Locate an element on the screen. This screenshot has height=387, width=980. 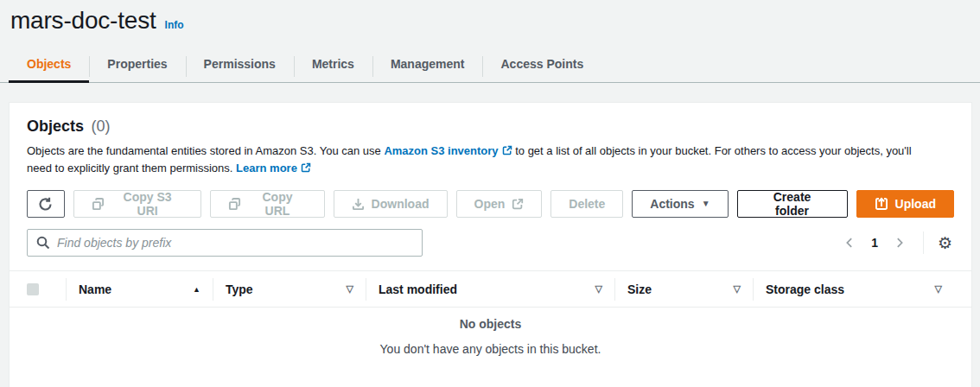
object-actions-toolbar: Copy S3 URI Copy URL Download Open Delet… is located at coordinates (491, 197).